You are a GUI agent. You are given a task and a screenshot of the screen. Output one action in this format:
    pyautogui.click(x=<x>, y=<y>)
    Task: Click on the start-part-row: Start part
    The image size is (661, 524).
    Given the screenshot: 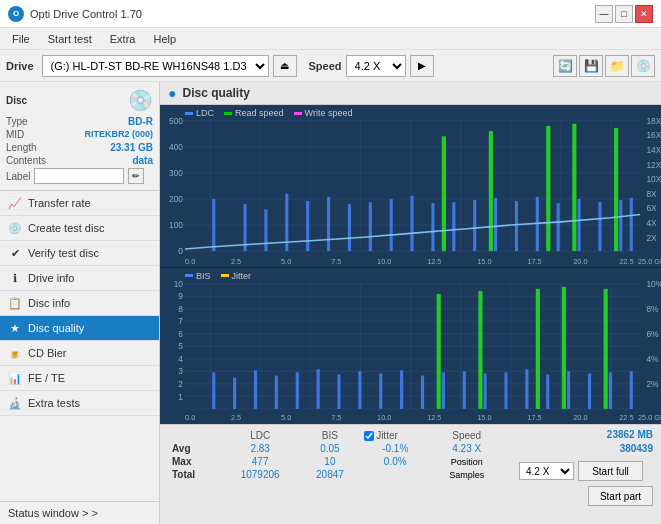 What is the action you would take?
    pyautogui.click(x=586, y=496)
    